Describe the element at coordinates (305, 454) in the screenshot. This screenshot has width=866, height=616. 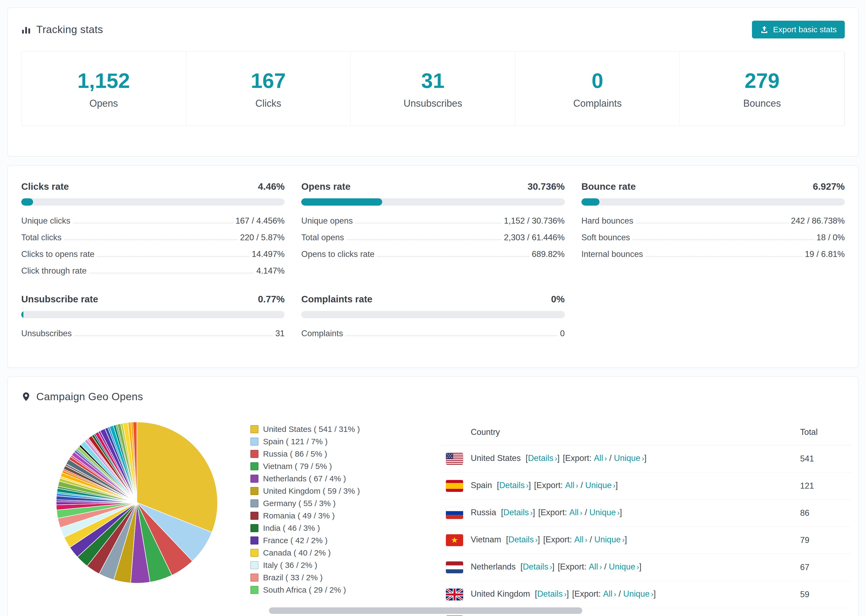
I see `legend-item: Russia ( 86 / 5% )` at that location.